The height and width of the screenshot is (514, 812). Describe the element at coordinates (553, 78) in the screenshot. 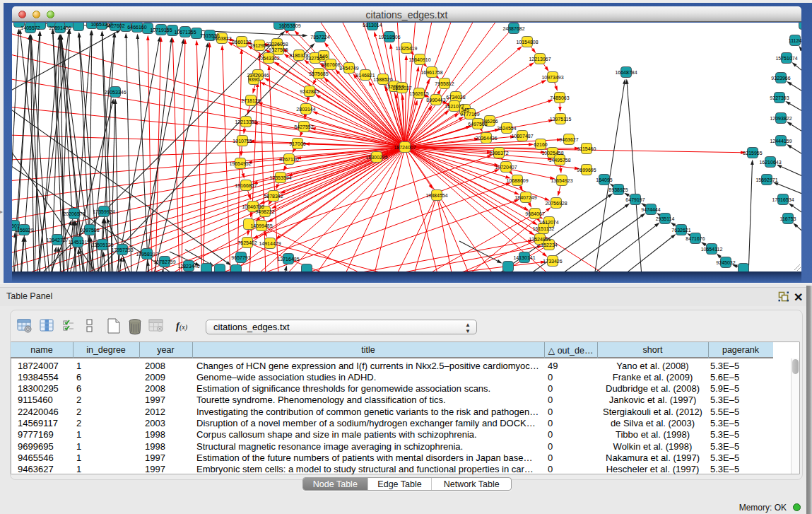

I see `svg-text: 10973493` at that location.